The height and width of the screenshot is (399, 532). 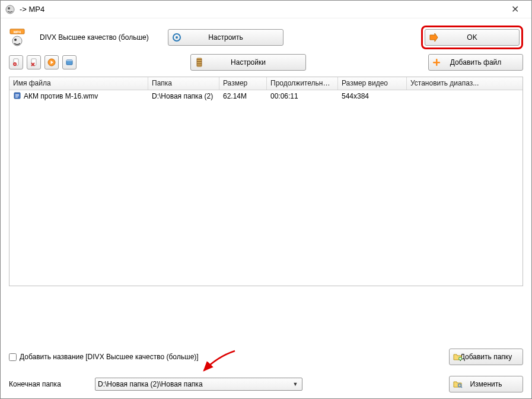 What do you see at coordinates (465, 83) in the screenshot?
I see `col-range: Установить диапаз...` at bounding box center [465, 83].